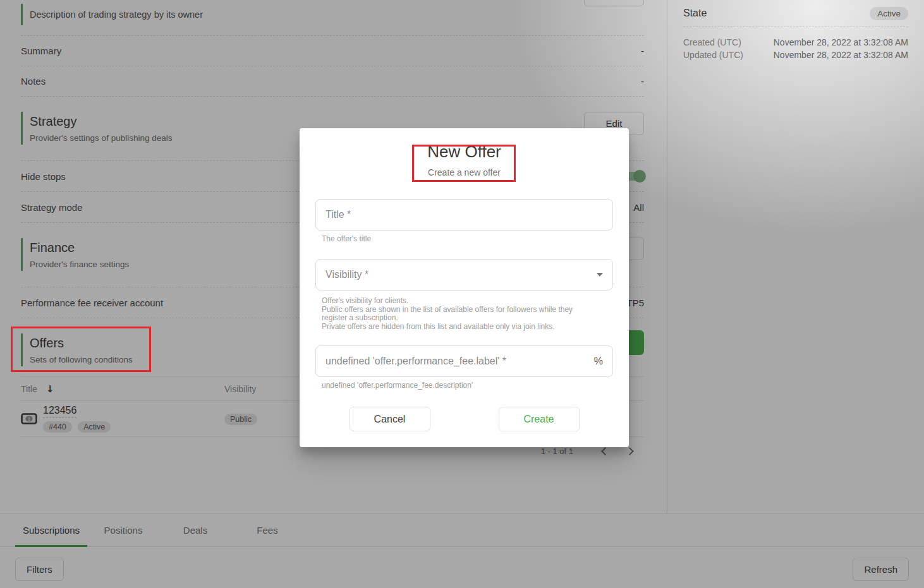  Describe the element at coordinates (464, 419) in the screenshot. I see `dialog-actions: Cancel Create` at that location.